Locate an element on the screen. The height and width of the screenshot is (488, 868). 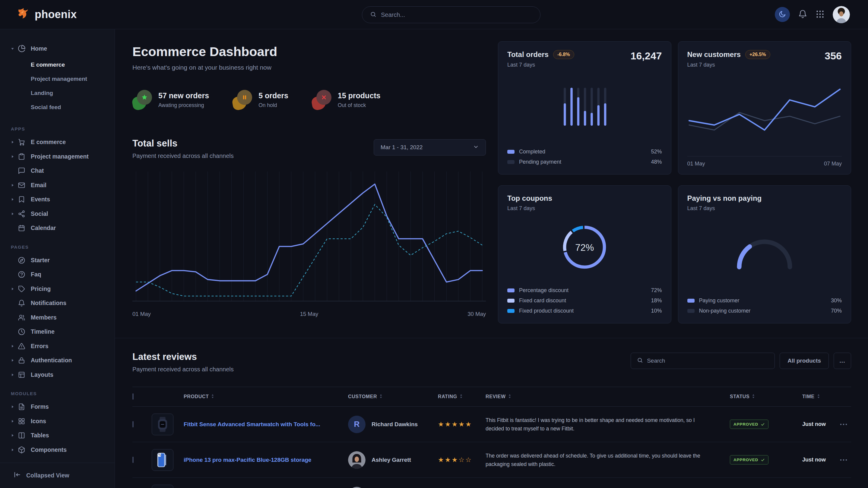
sidebar-item-members: Members is located at coordinates (57, 318).